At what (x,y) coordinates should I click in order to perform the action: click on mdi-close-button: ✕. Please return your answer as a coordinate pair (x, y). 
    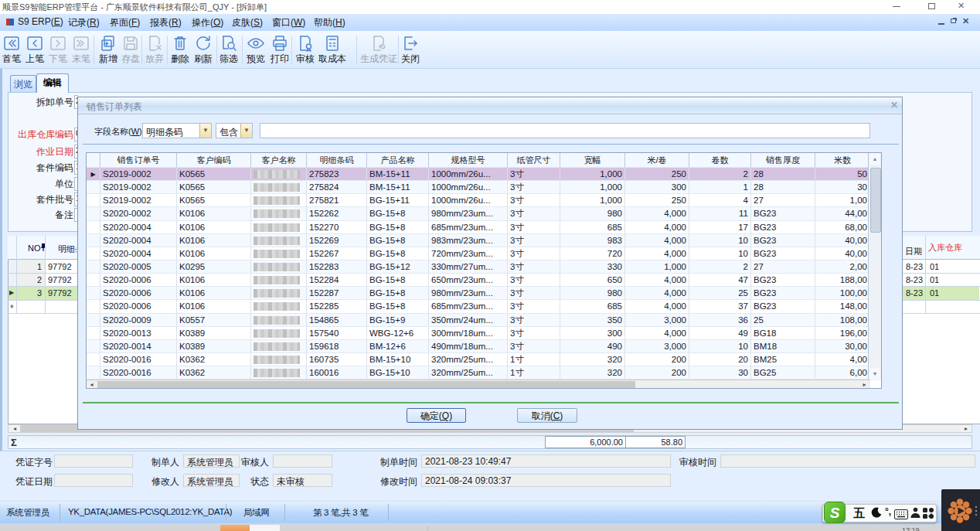
    Looking at the image, I should click on (966, 22).